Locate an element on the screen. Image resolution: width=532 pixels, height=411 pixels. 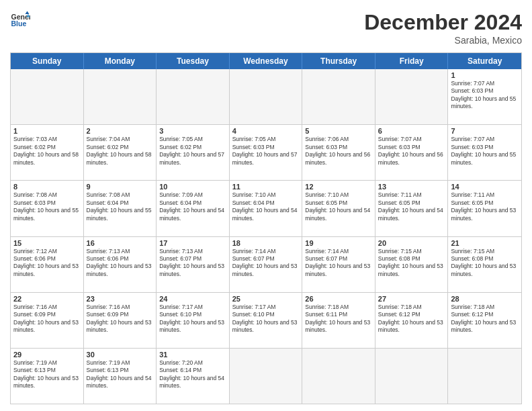
sunrise: Sunrise: 7:16 AM is located at coordinates (35, 307).